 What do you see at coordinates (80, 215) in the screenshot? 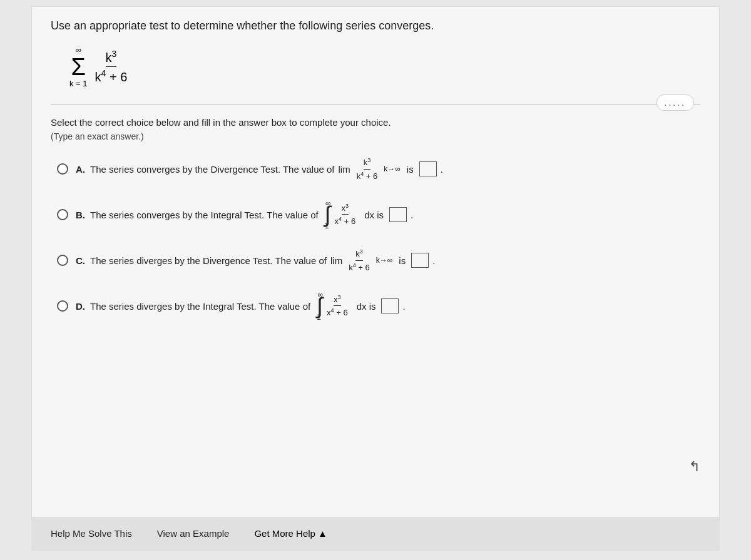
I see `choice-label-b: B.` at bounding box center [80, 215].